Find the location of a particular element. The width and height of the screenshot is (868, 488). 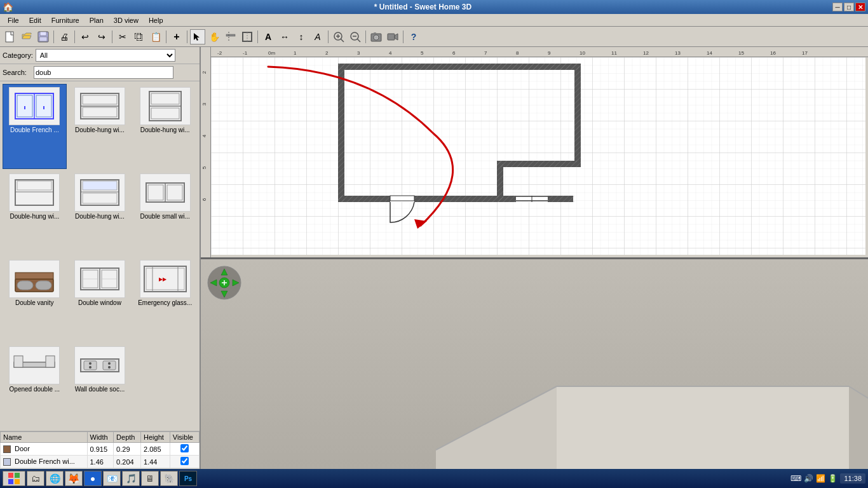

start-button is located at coordinates (14, 478).